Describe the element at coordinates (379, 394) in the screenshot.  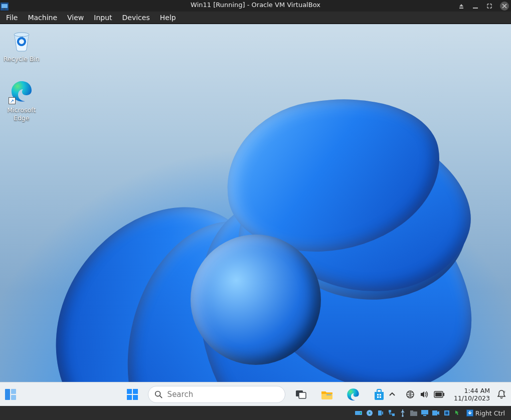
I see `store-icon` at that location.